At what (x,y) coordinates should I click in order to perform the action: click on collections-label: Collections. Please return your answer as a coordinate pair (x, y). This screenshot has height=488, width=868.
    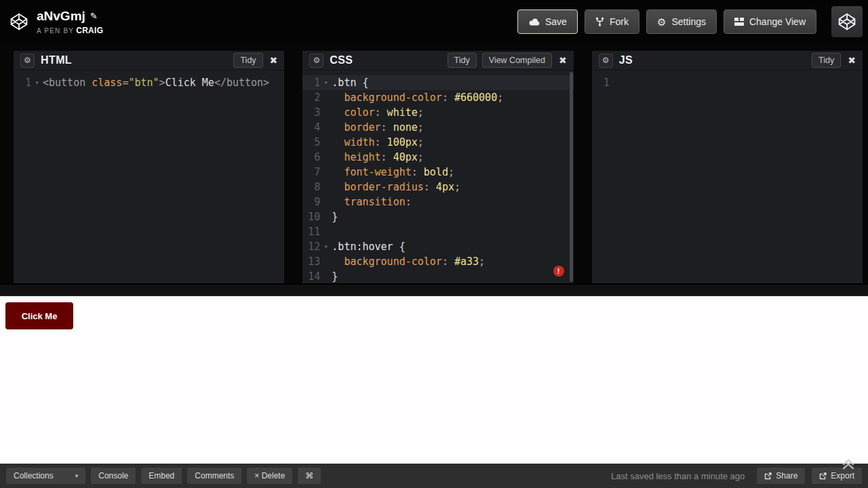
    Looking at the image, I should click on (34, 476).